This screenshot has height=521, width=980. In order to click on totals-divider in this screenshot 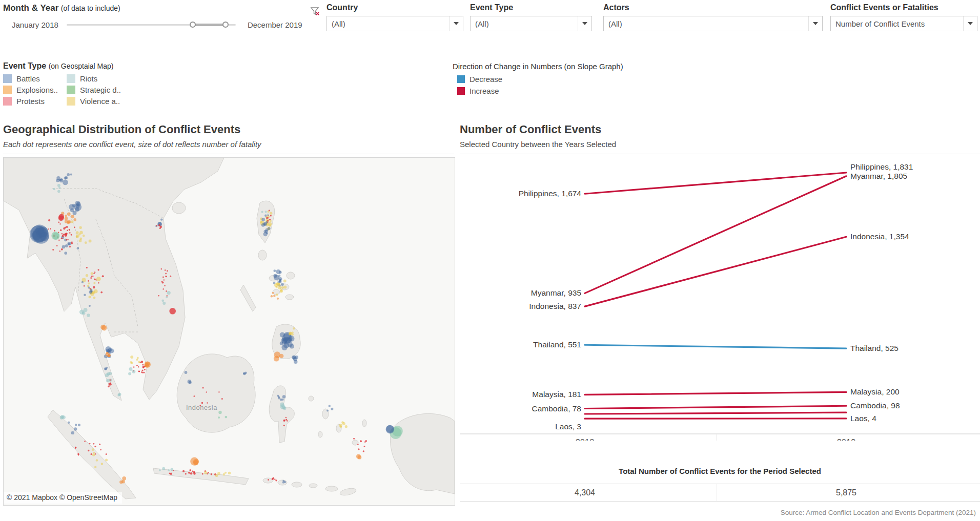, I will do `click(717, 493)`.